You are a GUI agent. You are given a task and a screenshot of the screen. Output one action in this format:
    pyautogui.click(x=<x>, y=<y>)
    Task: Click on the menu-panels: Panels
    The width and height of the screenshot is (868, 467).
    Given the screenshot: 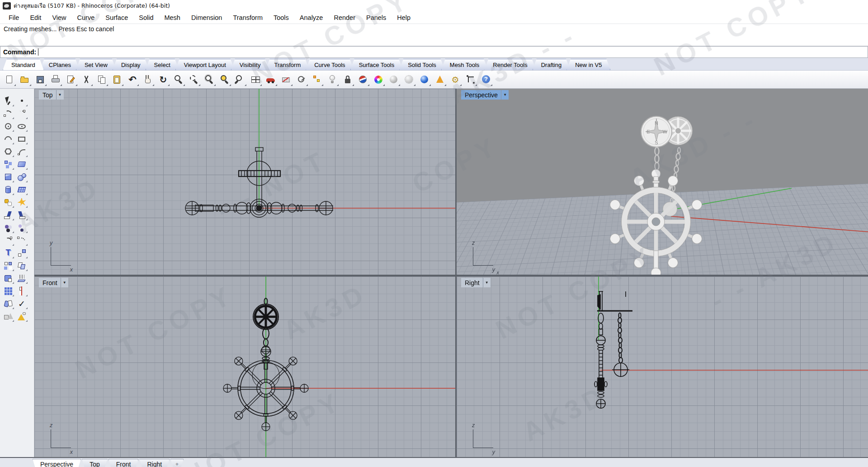 What is the action you would take?
    pyautogui.click(x=376, y=18)
    